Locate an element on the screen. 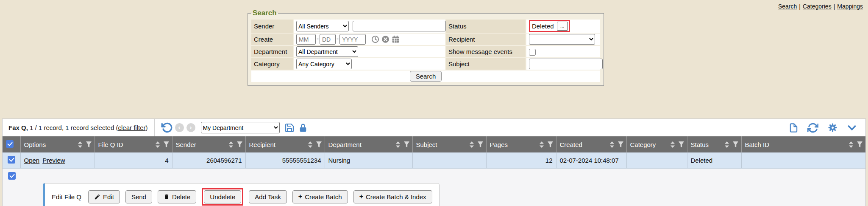  cell-status: Deleted is located at coordinates (714, 161).